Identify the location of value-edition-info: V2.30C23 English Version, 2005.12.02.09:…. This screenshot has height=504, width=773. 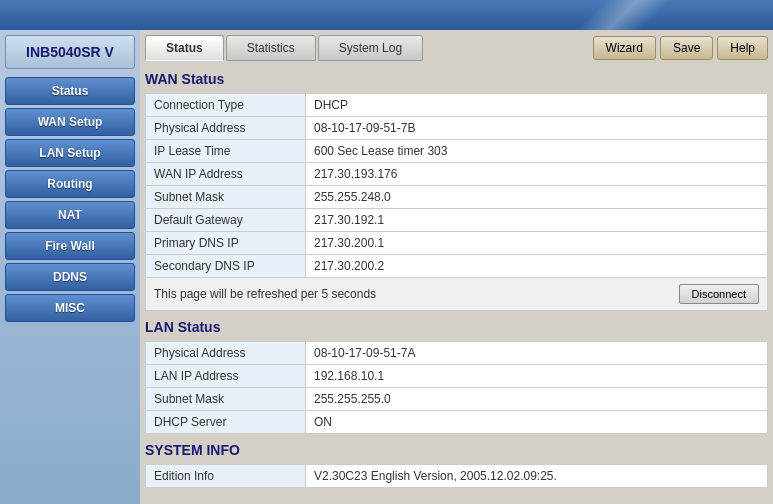
(537, 476).